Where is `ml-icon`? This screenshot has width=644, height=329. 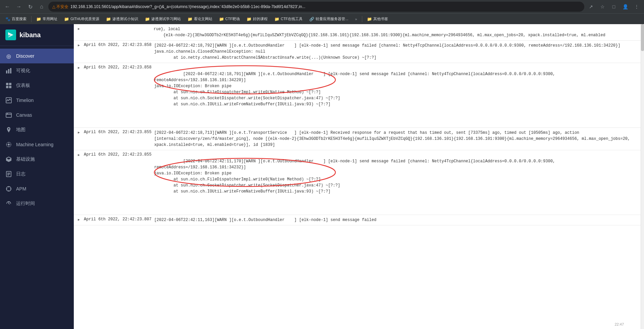 ml-icon is located at coordinates (9, 145).